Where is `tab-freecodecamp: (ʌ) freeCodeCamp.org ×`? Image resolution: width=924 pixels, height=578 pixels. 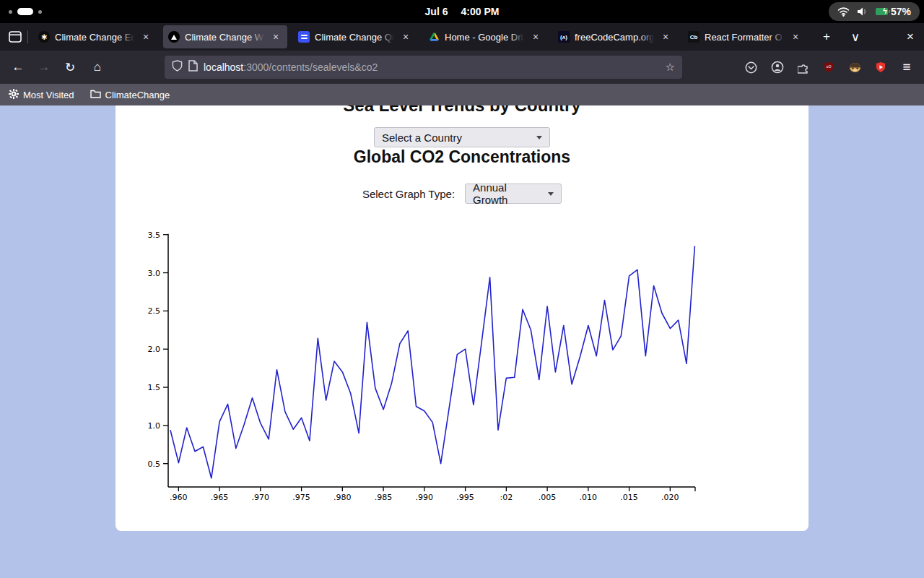 tab-freecodecamp: (ʌ) freeCodeCamp.org × is located at coordinates (615, 37).